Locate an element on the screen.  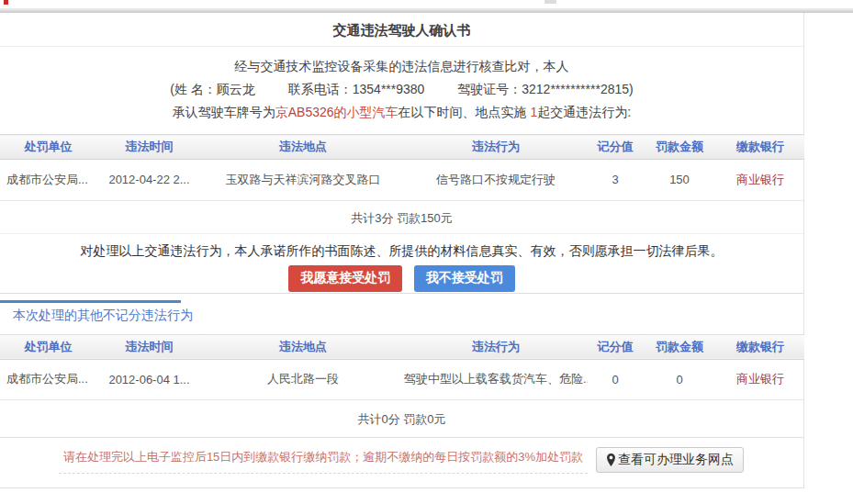
violation-cell: 2012-04-22 2... is located at coordinates (149, 180).